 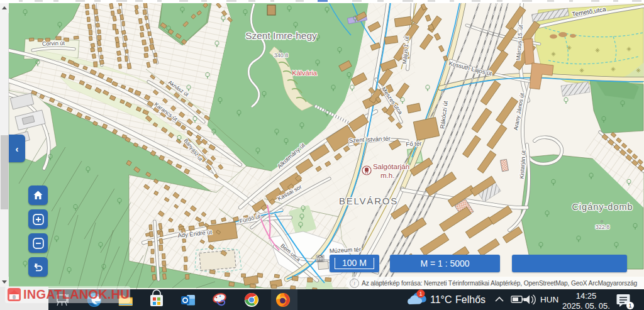 I want to click on scroll-up-icon, so click(x=4, y=8).